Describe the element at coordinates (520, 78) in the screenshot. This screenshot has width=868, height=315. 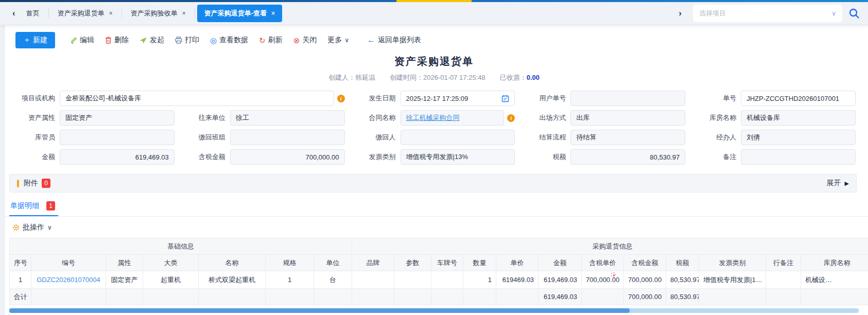
I see `received-invoice-info: 已收票：0.00` at that location.